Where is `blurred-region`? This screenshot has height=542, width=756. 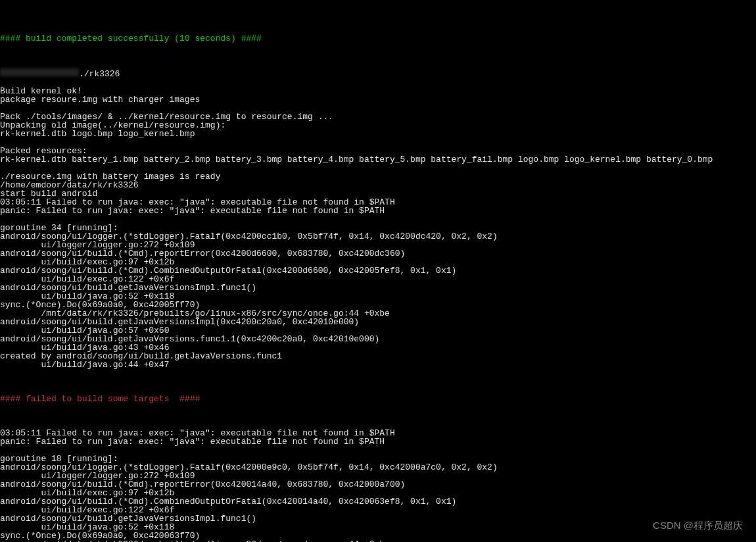
blurred-region is located at coordinates (39, 72).